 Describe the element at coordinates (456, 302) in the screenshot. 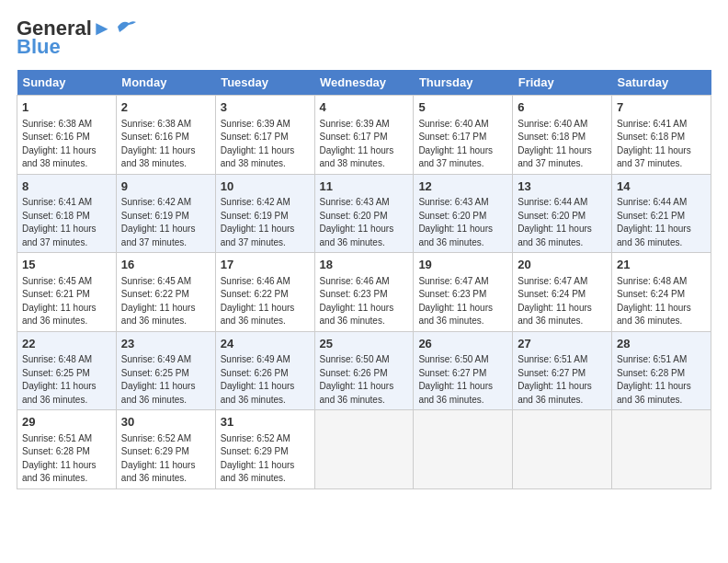

I see `day-info: Sunrise: 6:47 AMSunset: 6:23 PMDaylight:…` at that location.